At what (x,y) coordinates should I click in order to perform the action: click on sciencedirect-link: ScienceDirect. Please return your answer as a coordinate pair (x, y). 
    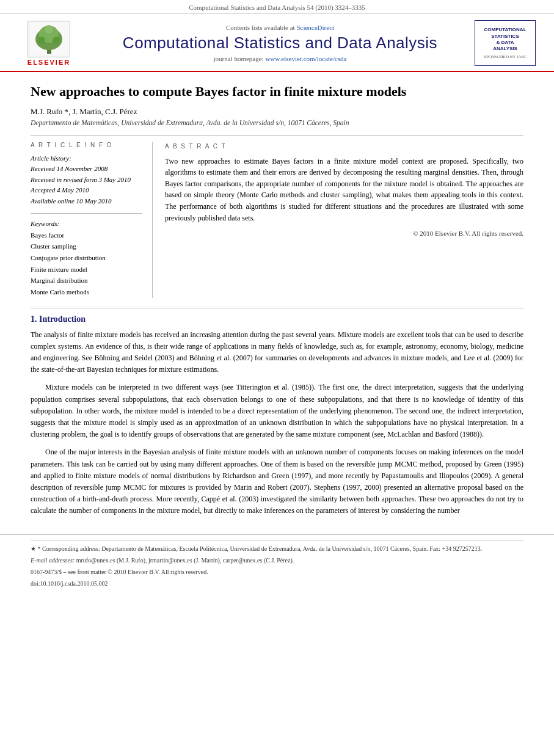
    Looking at the image, I should click on (315, 27).